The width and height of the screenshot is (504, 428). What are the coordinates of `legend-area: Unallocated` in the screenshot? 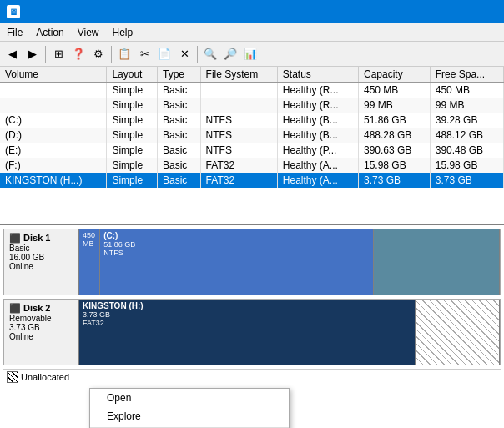 It's located at (252, 377).